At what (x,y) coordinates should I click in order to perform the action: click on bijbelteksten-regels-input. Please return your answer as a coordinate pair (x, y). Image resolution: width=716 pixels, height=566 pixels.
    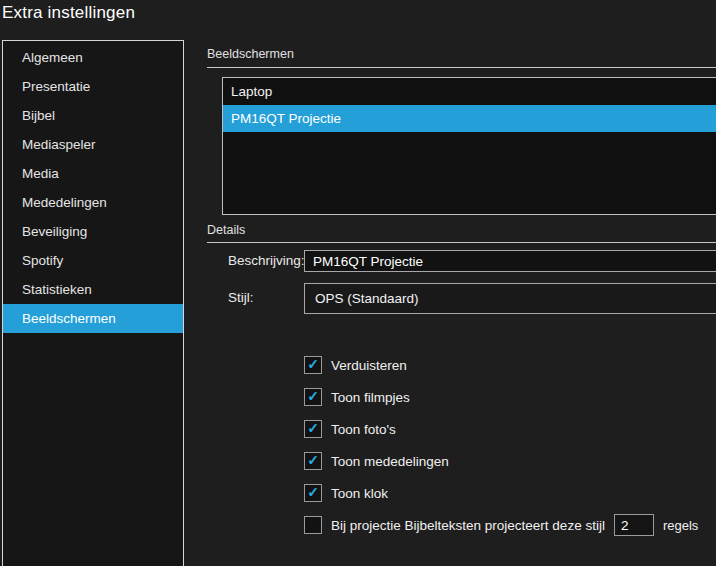
    Looking at the image, I should click on (634, 525).